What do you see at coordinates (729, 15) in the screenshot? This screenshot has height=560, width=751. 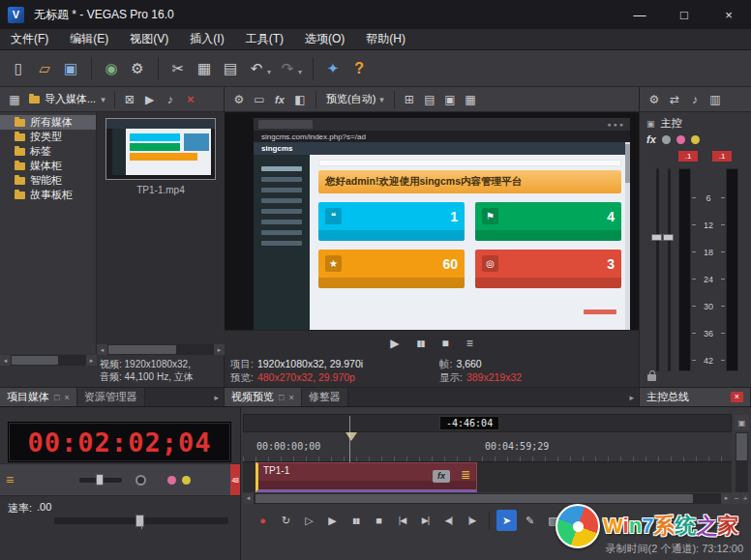 I see `close-button: ×` at bounding box center [729, 15].